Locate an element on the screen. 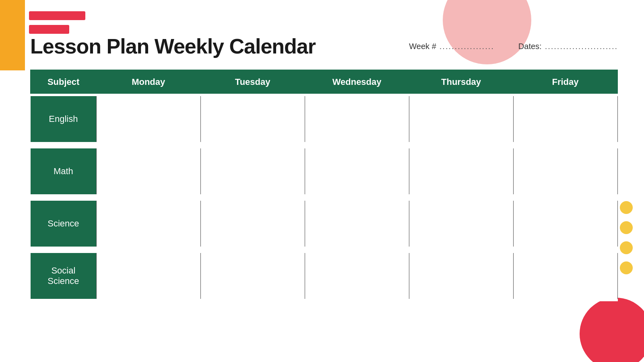  subject-cell: Science is located at coordinates (64, 224).